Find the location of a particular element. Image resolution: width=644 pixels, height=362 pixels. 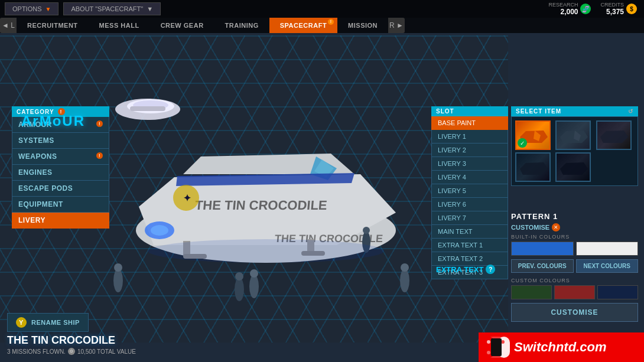

pattern-name: PATTERN 1 is located at coordinates (574, 216).